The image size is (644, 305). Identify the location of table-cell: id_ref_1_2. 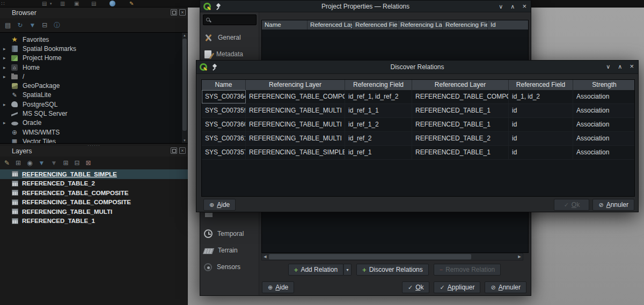
(379, 124).